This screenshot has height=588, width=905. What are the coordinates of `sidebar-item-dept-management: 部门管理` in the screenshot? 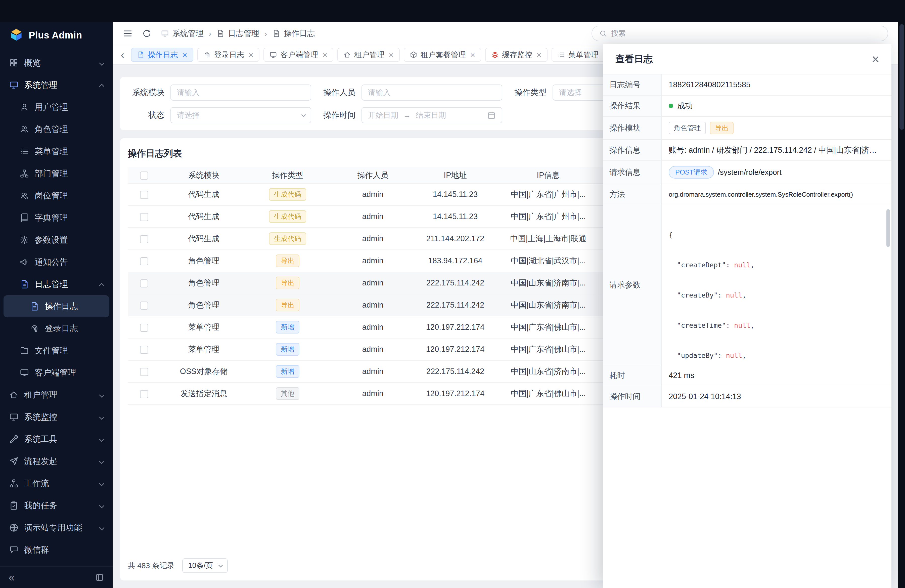 It's located at (56, 173).